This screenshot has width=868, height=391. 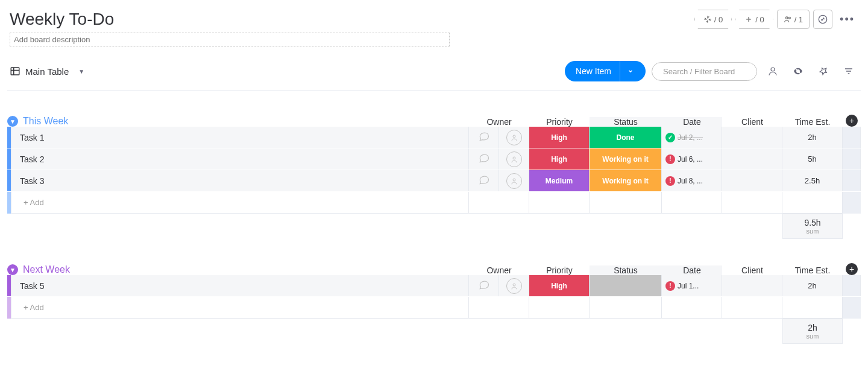 What do you see at coordinates (434, 286) in the screenshot?
I see `table-row: Task 5High!Jul 1...2h` at bounding box center [434, 286].